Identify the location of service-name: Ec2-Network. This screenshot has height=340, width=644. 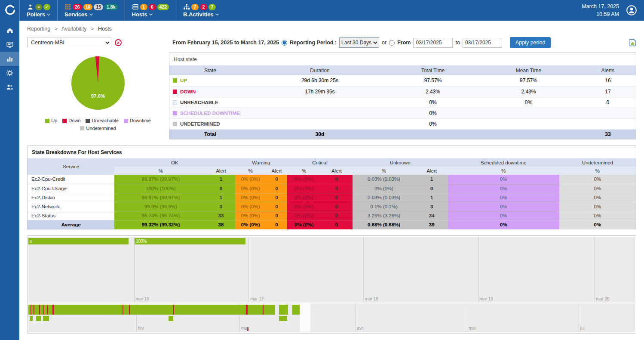
(71, 207).